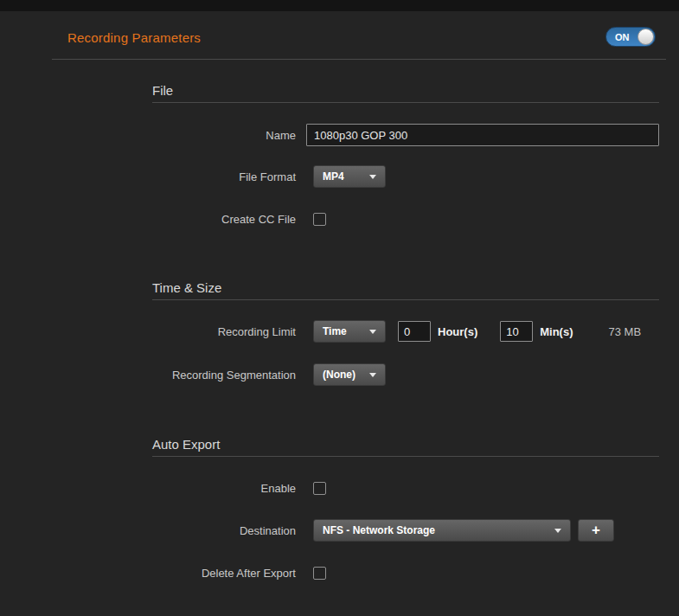  Describe the element at coordinates (359, 573) in the screenshot. I see `delete-after-export-row: Delete After Export` at that location.